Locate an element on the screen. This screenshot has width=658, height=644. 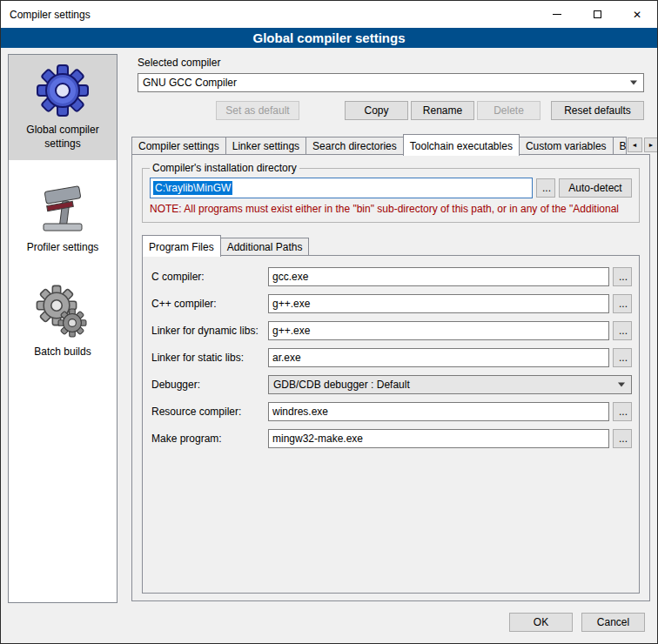
cpp-compiler-row: C++ compiler: ... is located at coordinates (392, 304).